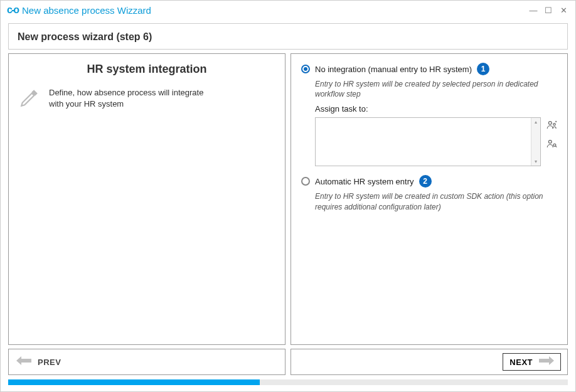 This screenshot has height=392, width=576. I want to click on info-title: HR system integration, so click(147, 69).